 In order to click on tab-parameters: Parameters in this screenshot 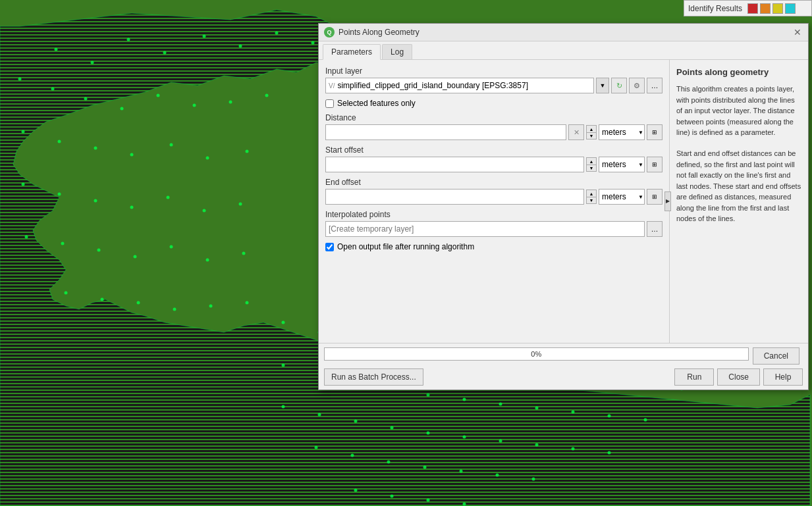, I will do `click(352, 52)`.